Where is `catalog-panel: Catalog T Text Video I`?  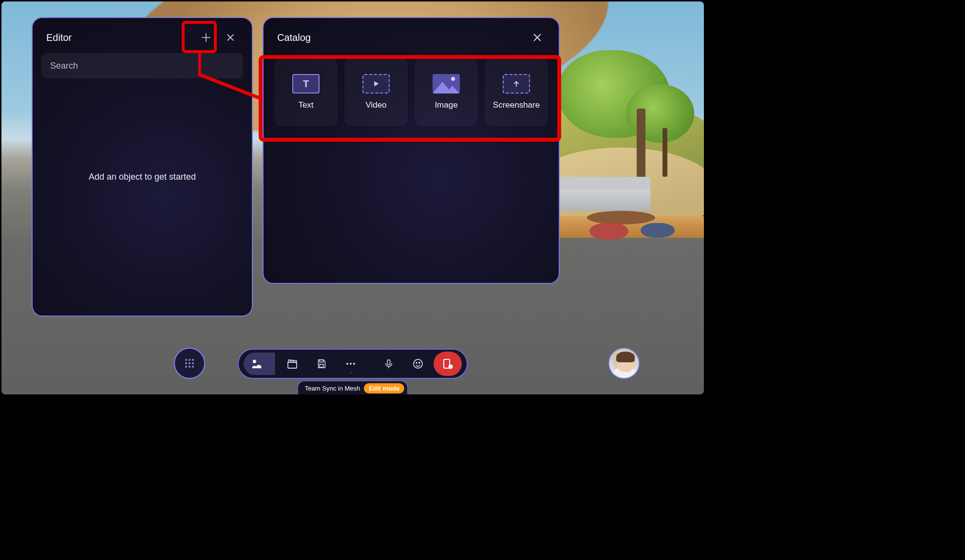 catalog-panel: Catalog T Text Video I is located at coordinates (411, 150).